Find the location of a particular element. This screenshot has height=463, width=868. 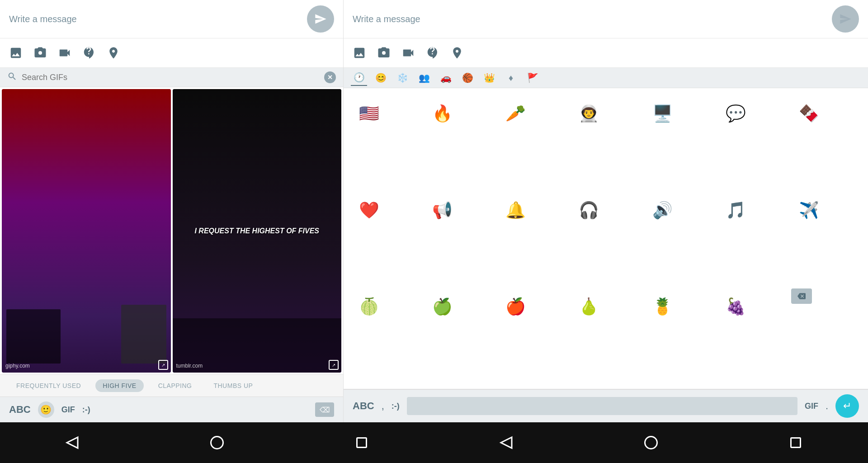

keyboard-right: ABC , :-) GIF . ↵ is located at coordinates (606, 406).